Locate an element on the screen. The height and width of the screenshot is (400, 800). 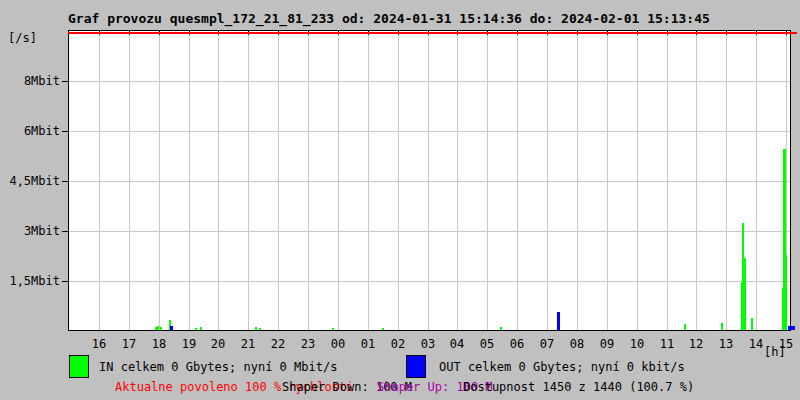
x-tick-label: 00 is located at coordinates (338, 344).